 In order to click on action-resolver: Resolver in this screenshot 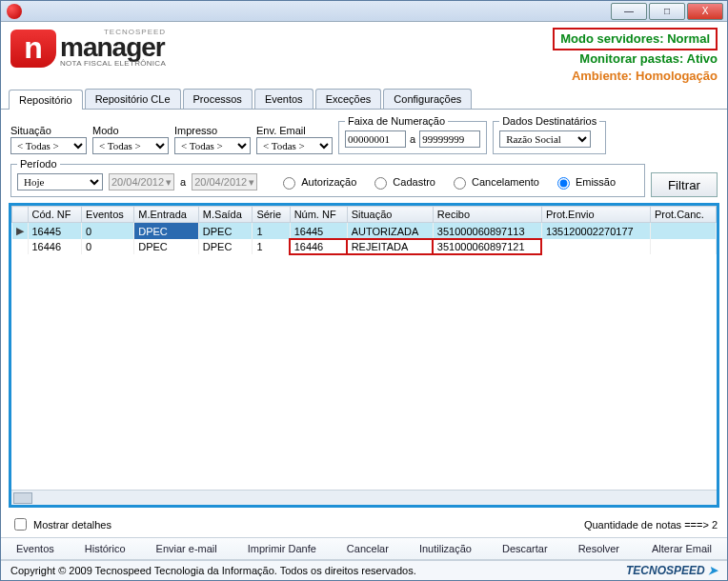, I will do `click(598, 549)`.